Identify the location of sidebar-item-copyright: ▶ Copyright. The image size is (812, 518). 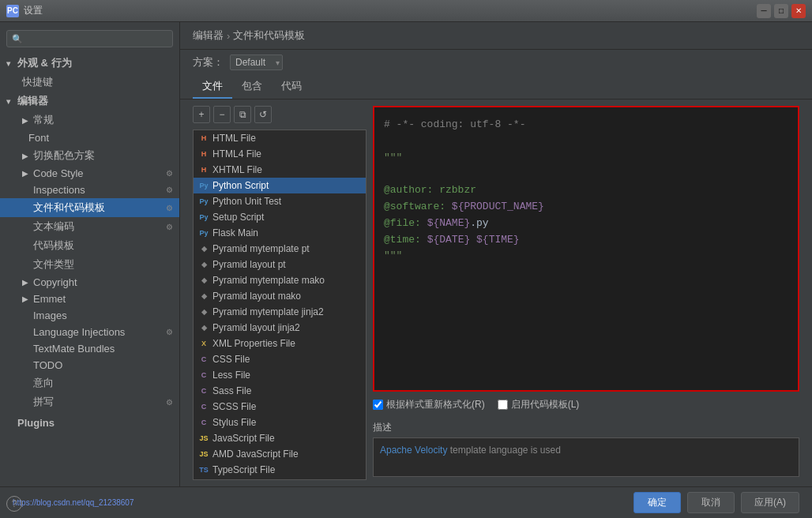
(90, 283).